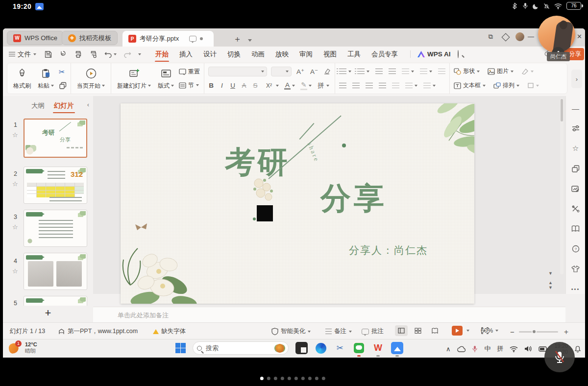 The image size is (588, 386). I want to click on outline-color-button, so click(533, 85).